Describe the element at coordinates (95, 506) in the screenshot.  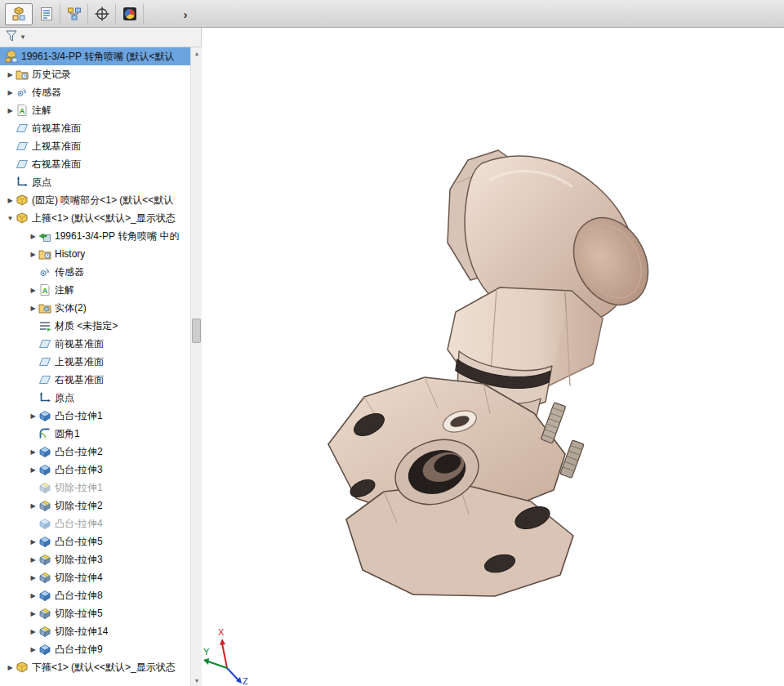
I see `tree-item: ▶切除-拉伸2` at that location.